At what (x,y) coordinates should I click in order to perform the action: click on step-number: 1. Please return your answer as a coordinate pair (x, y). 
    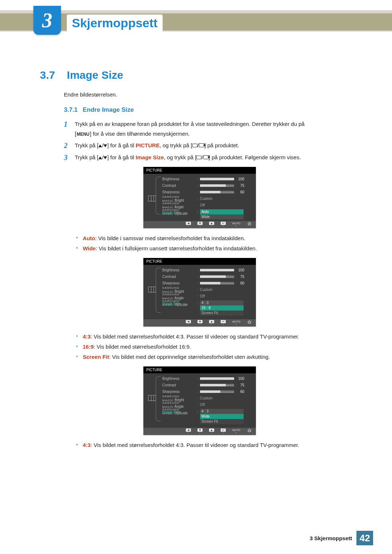
    Looking at the image, I should click on (69, 129).